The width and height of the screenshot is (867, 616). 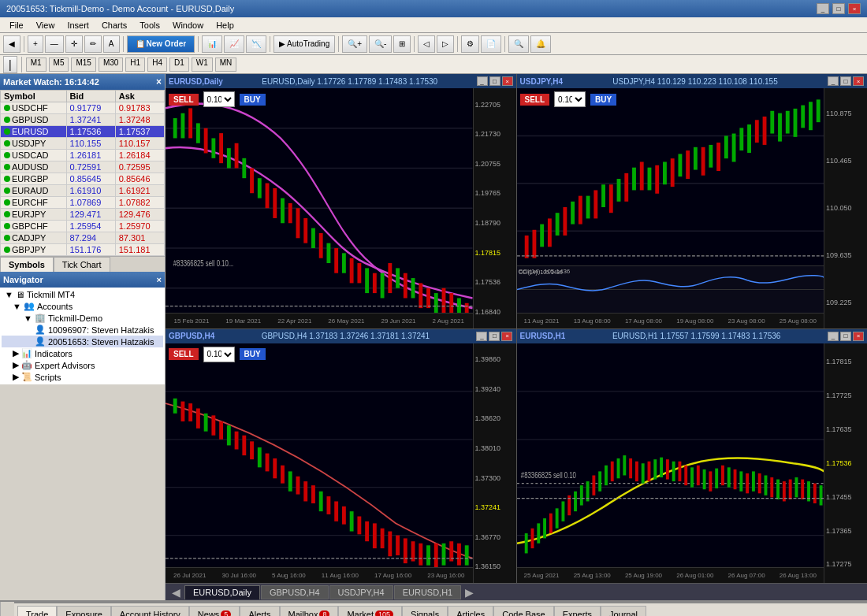 I want to click on toolbar-template-btn: 📄, so click(x=491, y=44).